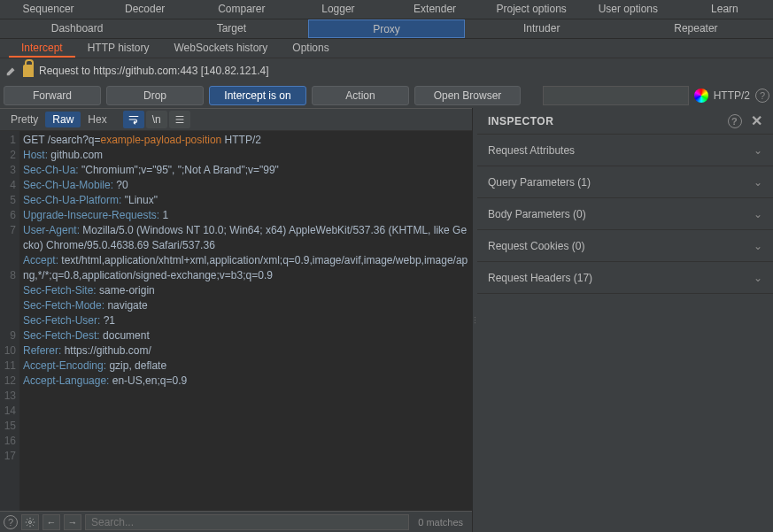  Describe the element at coordinates (753, 120) in the screenshot. I see `close-icon: ✕` at that location.